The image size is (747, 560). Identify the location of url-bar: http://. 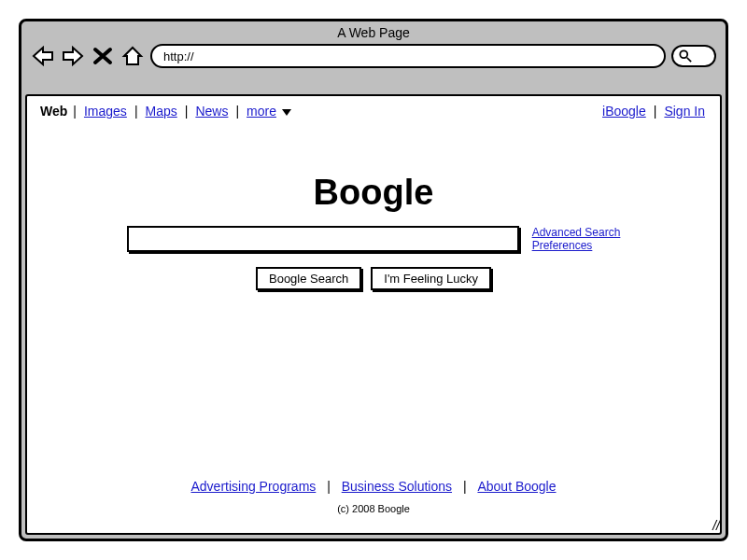
(408, 56).